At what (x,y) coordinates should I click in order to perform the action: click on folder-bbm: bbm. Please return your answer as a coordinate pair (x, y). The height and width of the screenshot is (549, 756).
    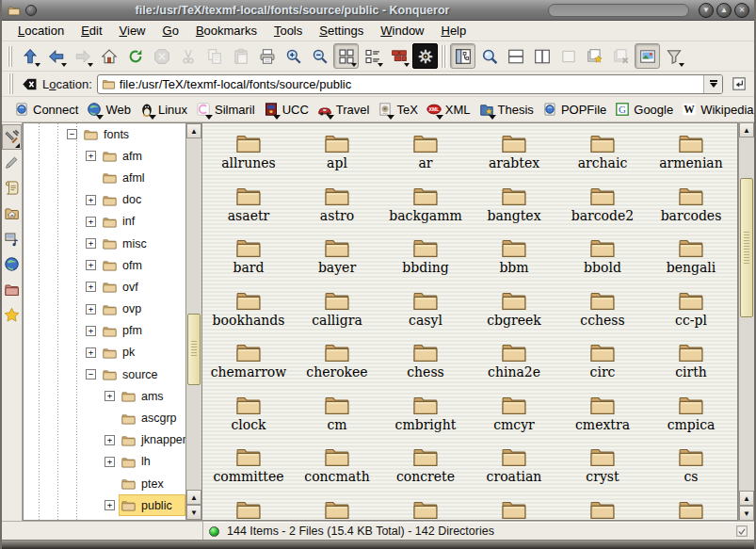
    Looking at the image, I should click on (514, 257).